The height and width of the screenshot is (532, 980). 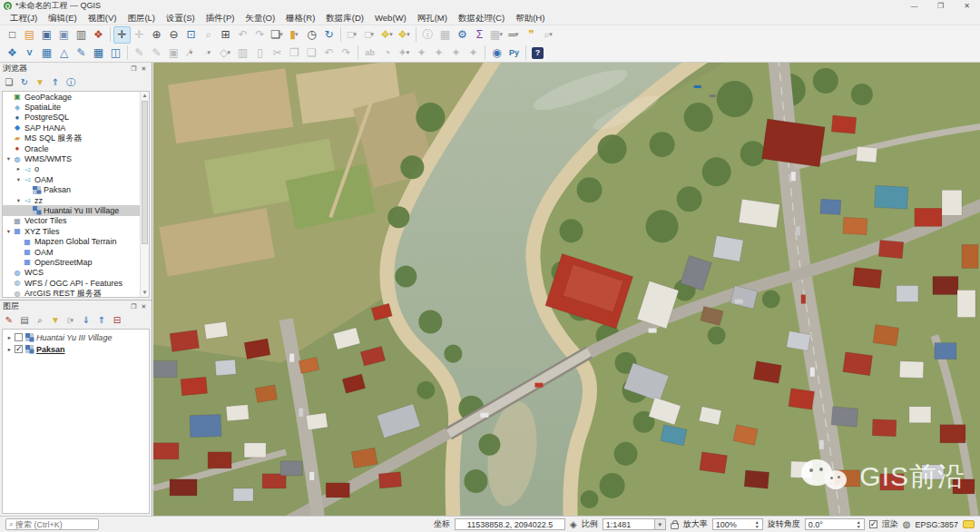 I want to click on zoom-to-layer-icon: ⊞, so click(x=225, y=34).